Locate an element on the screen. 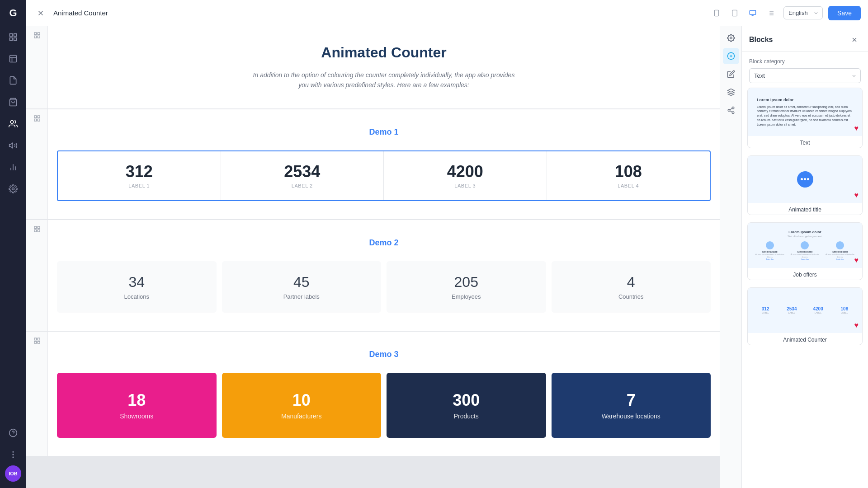 This screenshot has width=868, height=488. settings-tool-button is located at coordinates (731, 38).